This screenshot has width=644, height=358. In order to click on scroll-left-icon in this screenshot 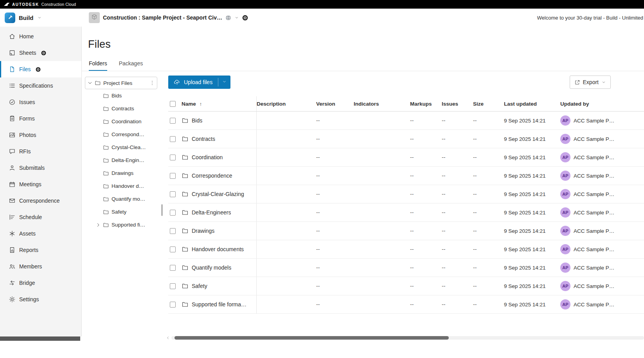, I will do `click(168, 338)`.